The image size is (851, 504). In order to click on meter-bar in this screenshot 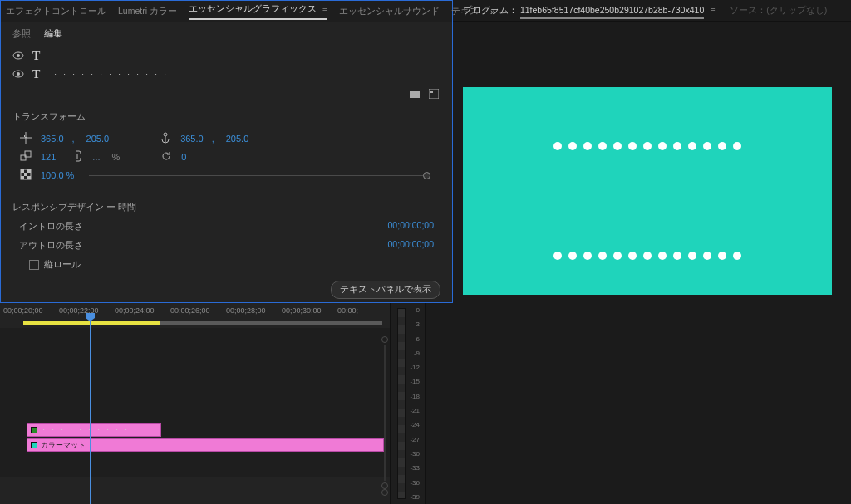, I will do `click(401, 404)`.